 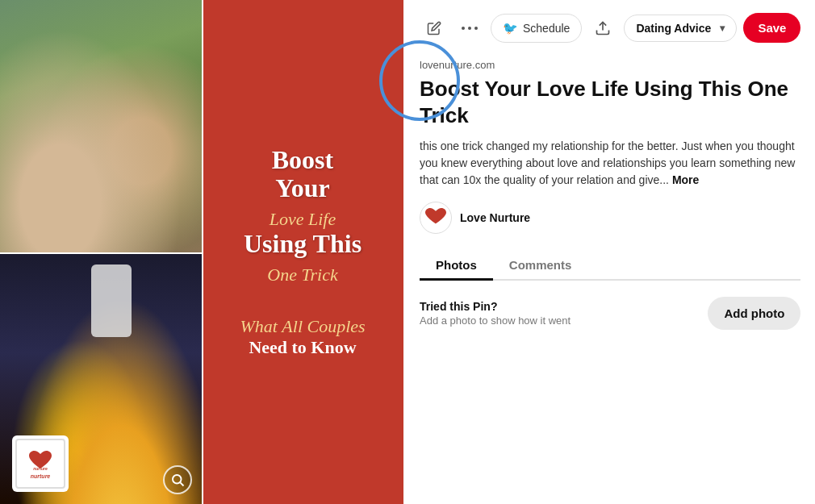 What do you see at coordinates (541, 264) in the screenshot?
I see `tab-comments-label: Comments` at bounding box center [541, 264].